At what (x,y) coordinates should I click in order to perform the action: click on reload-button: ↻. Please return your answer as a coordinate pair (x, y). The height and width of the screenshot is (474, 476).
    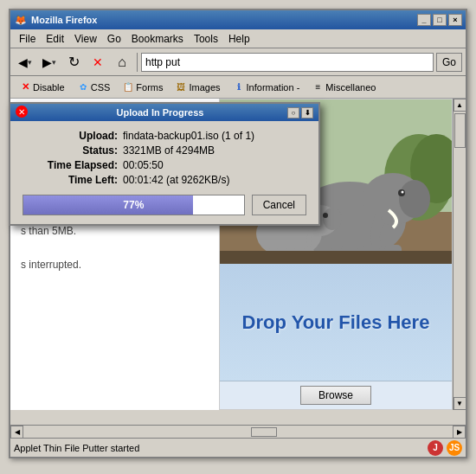
    Looking at the image, I should click on (74, 62).